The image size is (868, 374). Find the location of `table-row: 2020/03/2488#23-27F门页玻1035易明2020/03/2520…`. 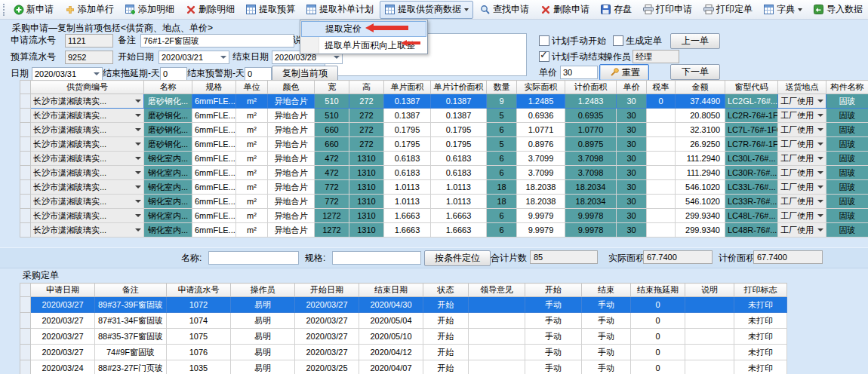

table-row: 2020/03/2488#23-27F门页玻1035易明2020/03/2520… is located at coordinates (404, 367).